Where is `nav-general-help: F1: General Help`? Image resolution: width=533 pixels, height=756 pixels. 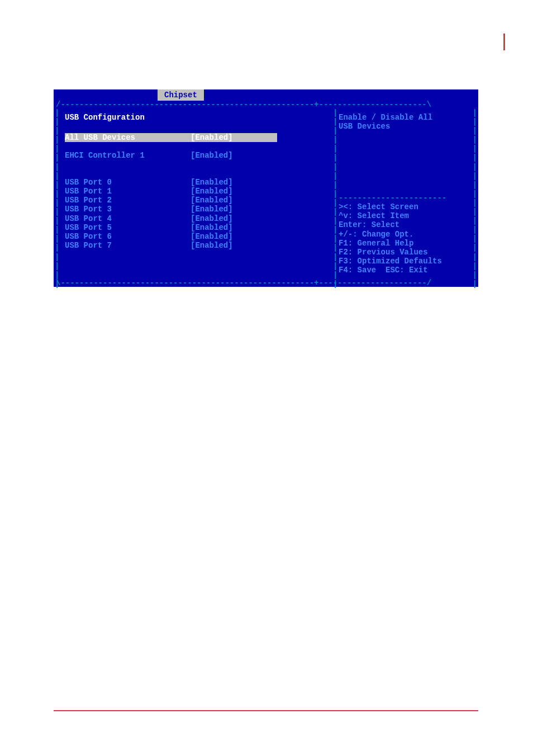 nav-general-help: F1: General Help is located at coordinates (408, 243).